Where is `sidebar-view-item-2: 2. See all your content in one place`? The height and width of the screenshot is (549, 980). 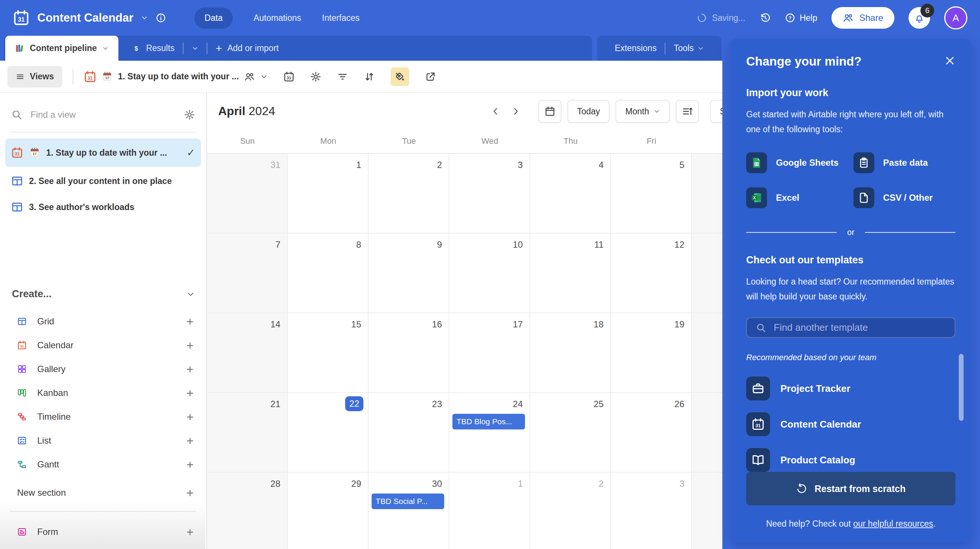 sidebar-view-item-2: 2. See all your content in one place is located at coordinates (103, 181).